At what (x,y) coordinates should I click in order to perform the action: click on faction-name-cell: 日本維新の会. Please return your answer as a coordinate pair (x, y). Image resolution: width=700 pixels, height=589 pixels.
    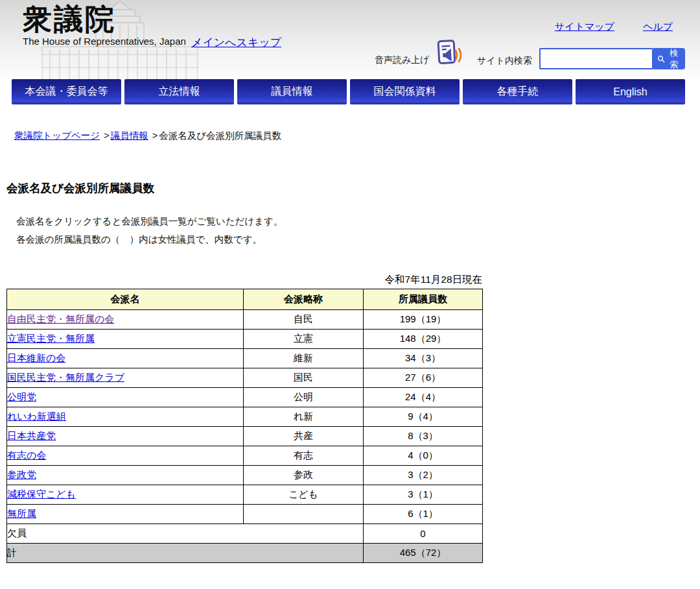
    Looking at the image, I should click on (126, 359).